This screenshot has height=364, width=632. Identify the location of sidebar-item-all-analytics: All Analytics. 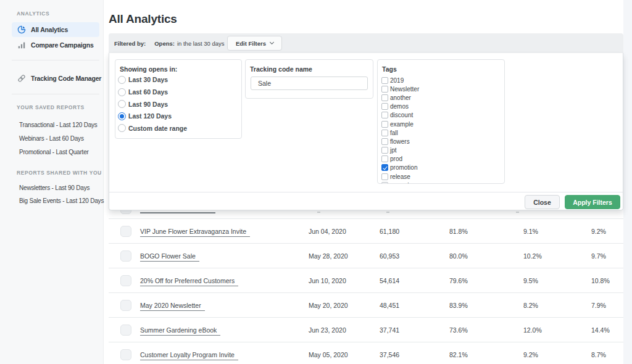
(56, 30).